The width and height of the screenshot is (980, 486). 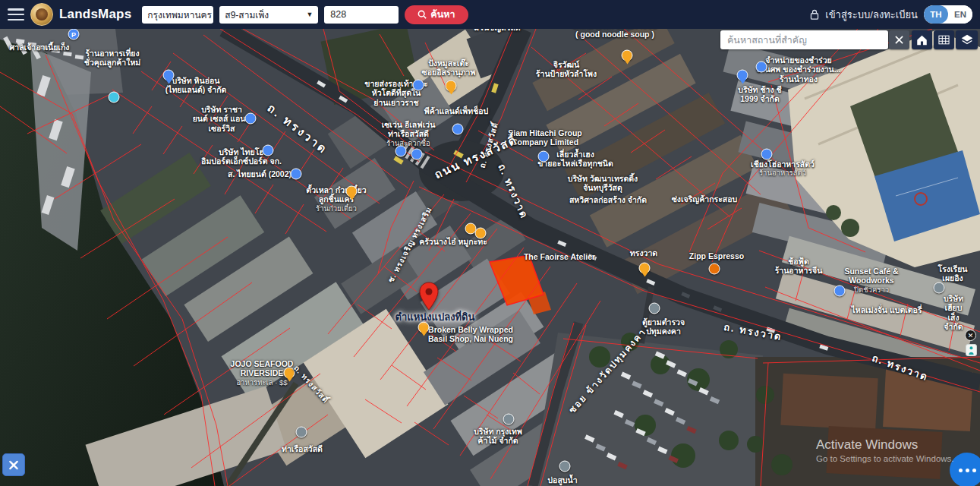 I want to click on parcel-number-input, so click(x=361, y=15).